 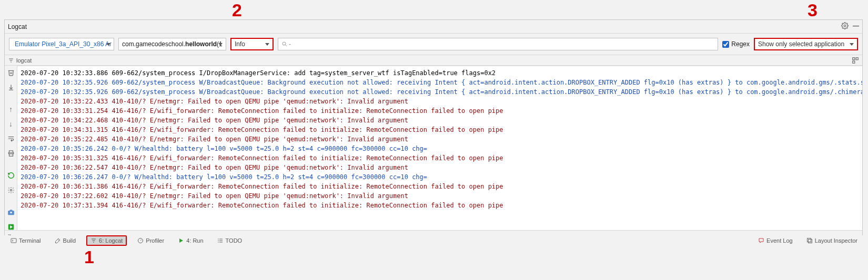 I want to click on log-line: 2020-07-20 10:36:22.547 410-410/? E/netm…, so click(x=215, y=168).